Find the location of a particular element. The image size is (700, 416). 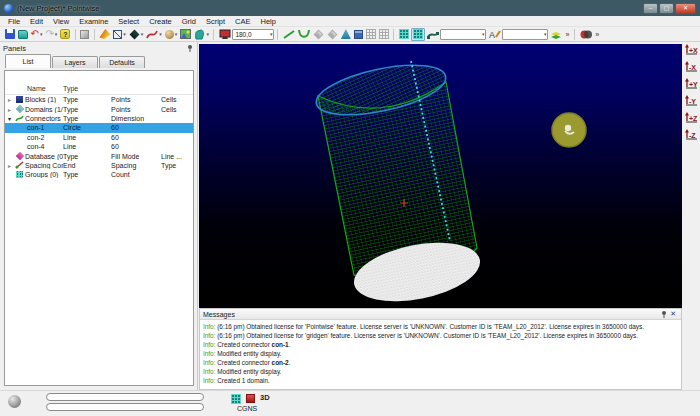

tree-row-groups: Groups (0) Type Count is located at coordinates (99, 174).